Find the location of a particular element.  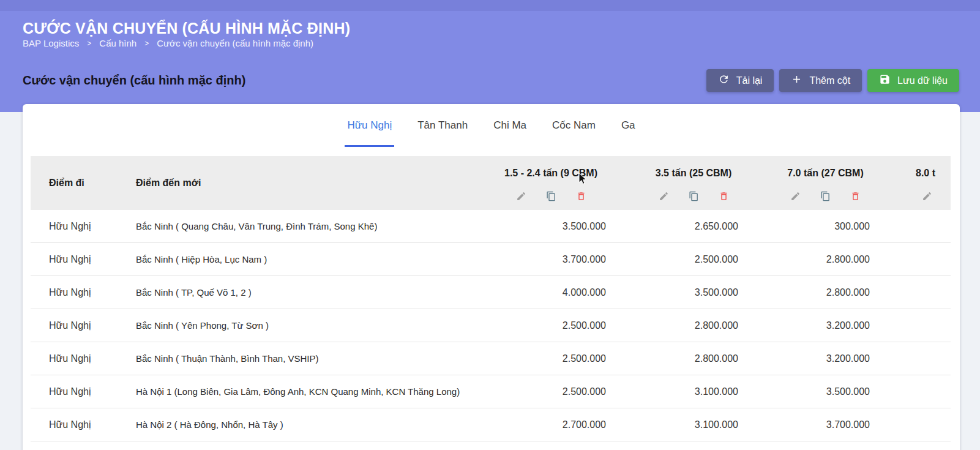

tab-label: Cốc Nam is located at coordinates (574, 126).